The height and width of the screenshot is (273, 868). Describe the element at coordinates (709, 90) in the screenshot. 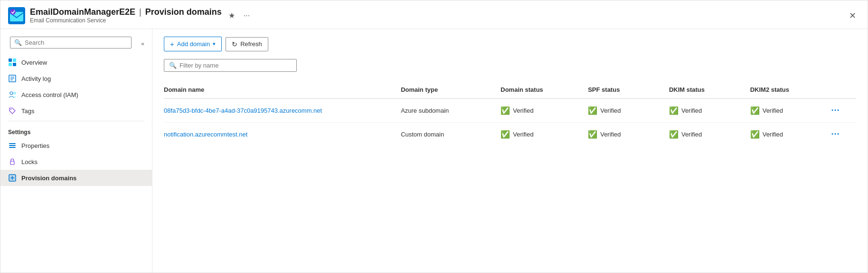

I see `col-header-dkim-status: DKIM status` at that location.